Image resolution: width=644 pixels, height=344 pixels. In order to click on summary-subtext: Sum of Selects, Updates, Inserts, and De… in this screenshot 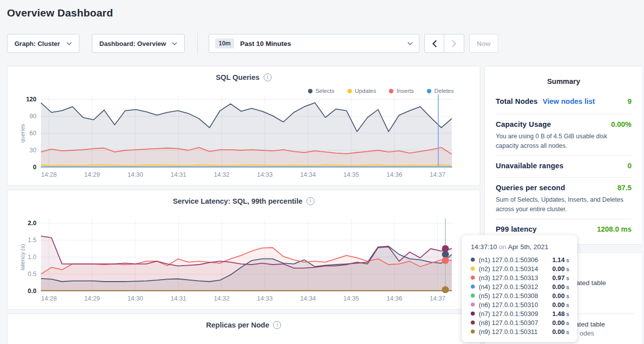, I will do `click(564, 205)`.